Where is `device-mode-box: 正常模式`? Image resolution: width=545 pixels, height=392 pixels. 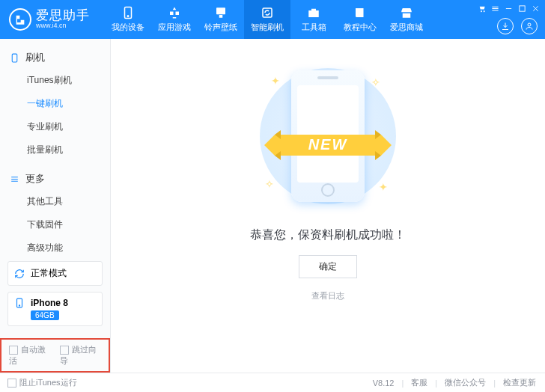
device-mode-box: 正常模式 is located at coordinates (55, 274).